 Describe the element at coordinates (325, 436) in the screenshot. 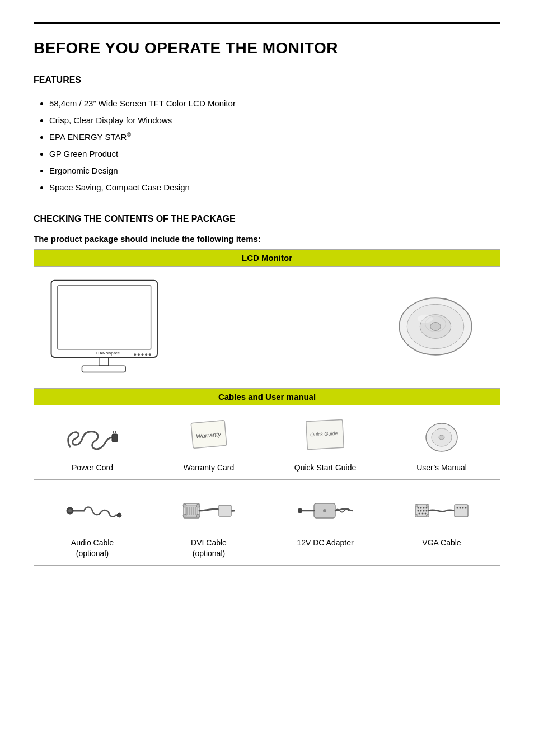

I see `quick-guide-illustration: Quick Guide` at that location.